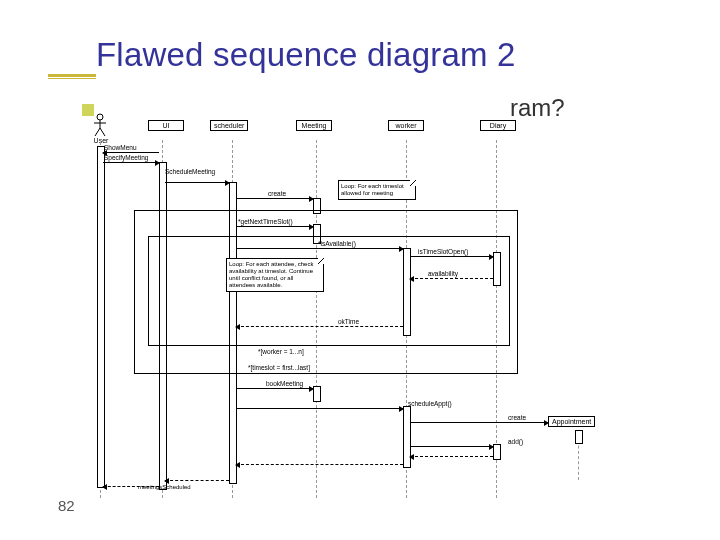 The height and width of the screenshot is (540, 720). Describe the element at coordinates (320, 464) in the screenshot. I see `arrow-schedappt-return` at that location.